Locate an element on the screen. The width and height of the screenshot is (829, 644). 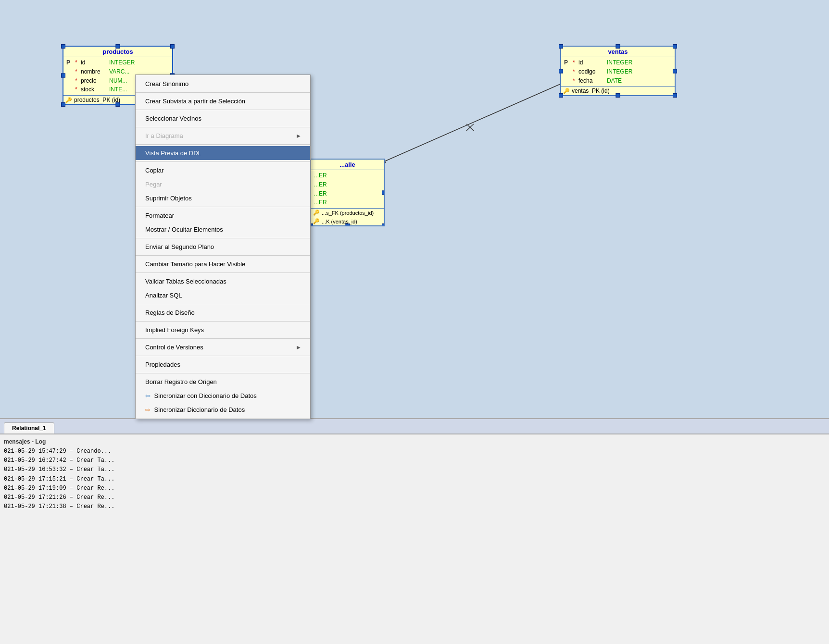
menu-item-pegar: Pegar is located at coordinates (223, 185).